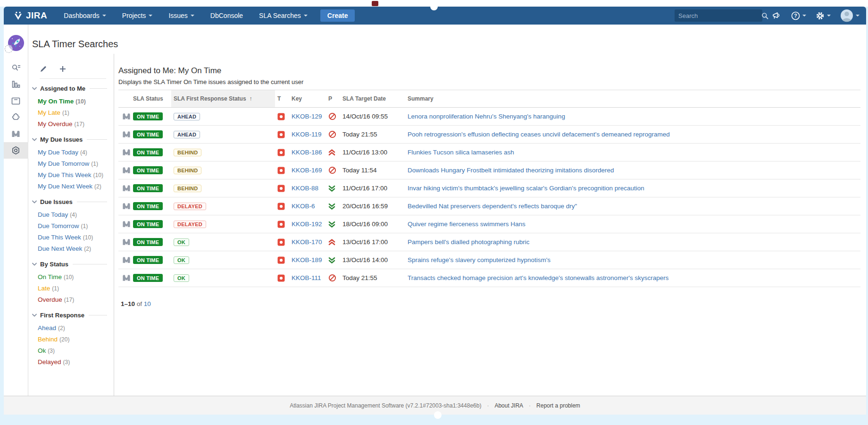  I want to click on issue-key-link: KKOB-170, so click(307, 242).